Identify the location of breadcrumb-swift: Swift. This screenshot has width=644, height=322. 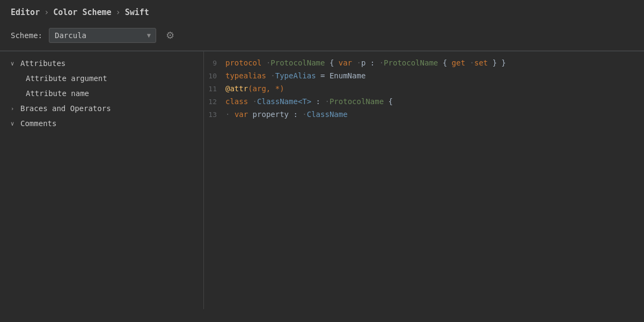
(137, 12).